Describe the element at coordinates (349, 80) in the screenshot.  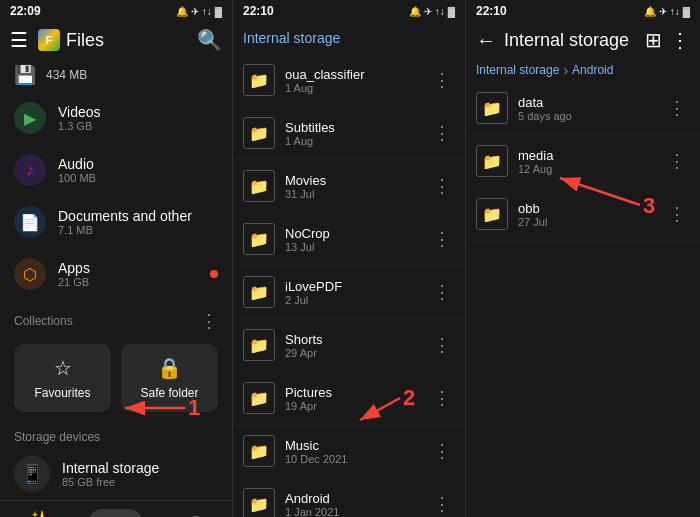
I see `file-item-oua: 📁 oua_classifier 1 Aug ⋮` at that location.